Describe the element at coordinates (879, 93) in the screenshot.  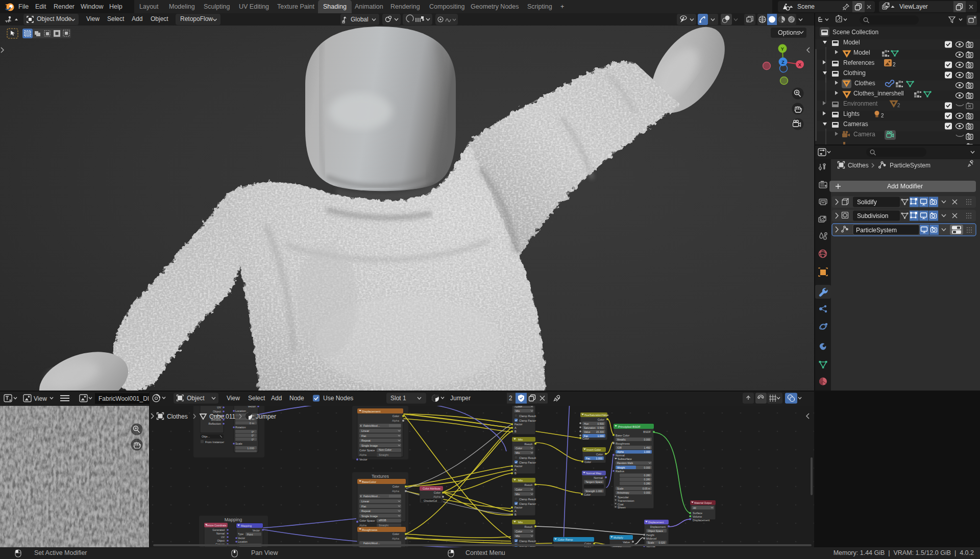
I see `svg-text: Clothes_innershell` at that location.